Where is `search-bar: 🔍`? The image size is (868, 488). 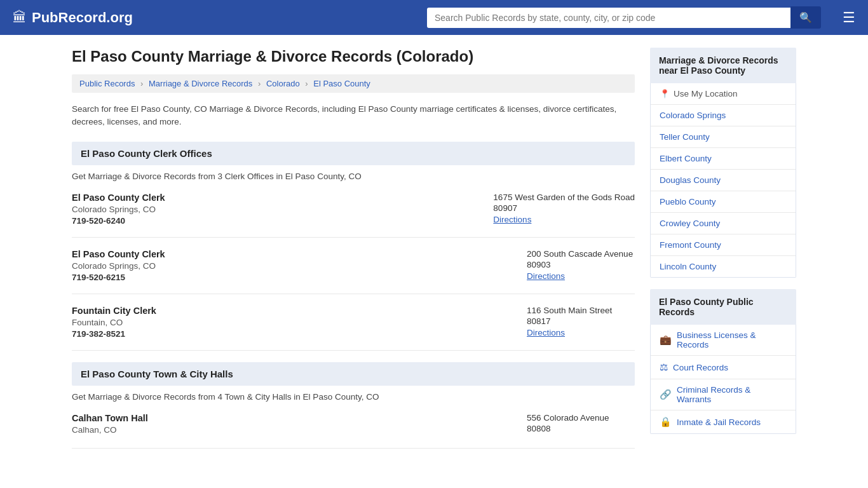
search-bar: 🔍 is located at coordinates (624, 18).